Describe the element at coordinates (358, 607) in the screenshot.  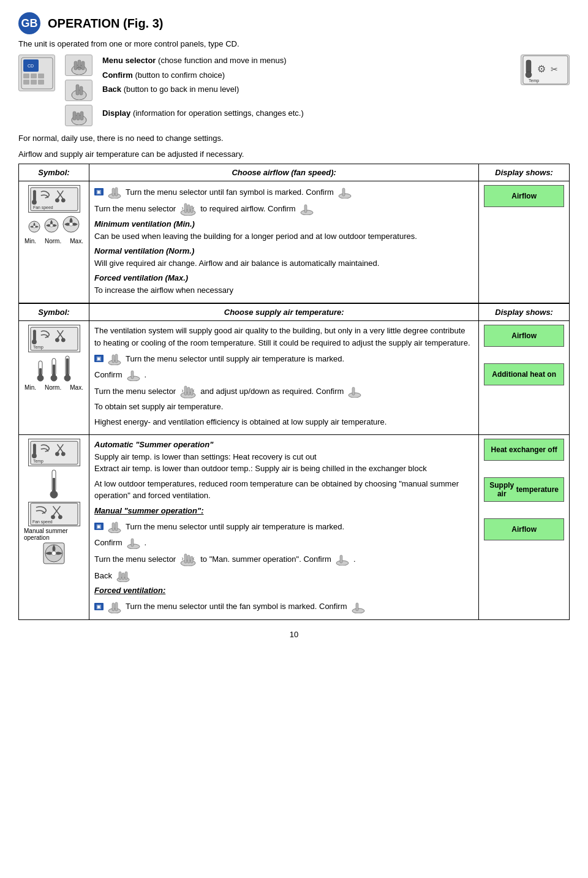
I see `hand-icon-forced-confirm` at that location.